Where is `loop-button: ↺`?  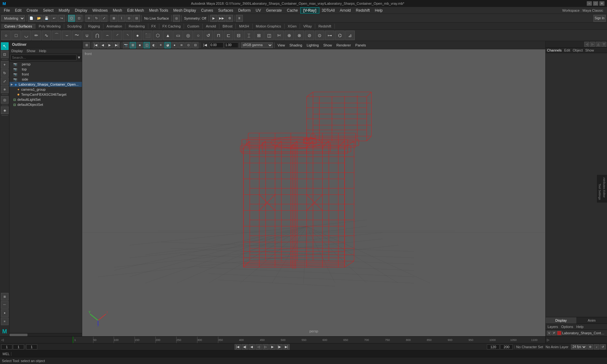 loop-button: ↺ is located at coordinates (603, 347).